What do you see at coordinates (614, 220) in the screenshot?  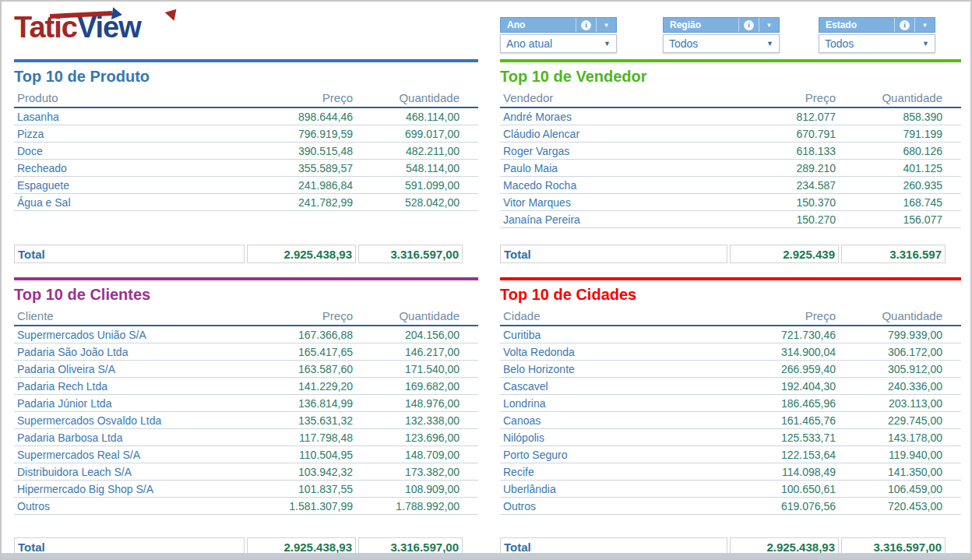 I see `row-label: Janaína Pereira` at bounding box center [614, 220].